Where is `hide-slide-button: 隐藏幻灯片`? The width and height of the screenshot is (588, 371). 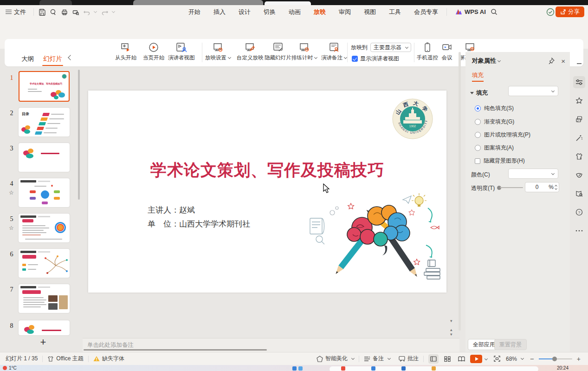 hide-slide-button: 隐藏幻灯片 is located at coordinates (278, 52).